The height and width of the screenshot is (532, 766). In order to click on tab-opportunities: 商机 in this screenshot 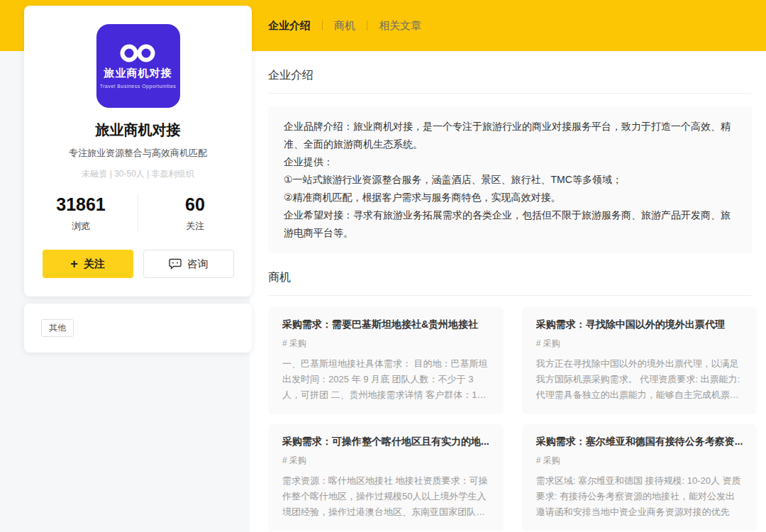, I will do `click(345, 26)`.